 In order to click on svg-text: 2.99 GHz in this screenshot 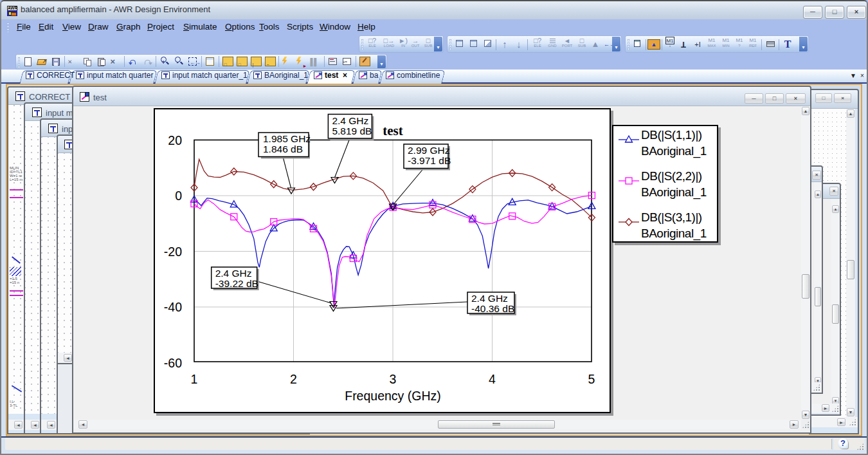, I will do `click(428, 151)`.